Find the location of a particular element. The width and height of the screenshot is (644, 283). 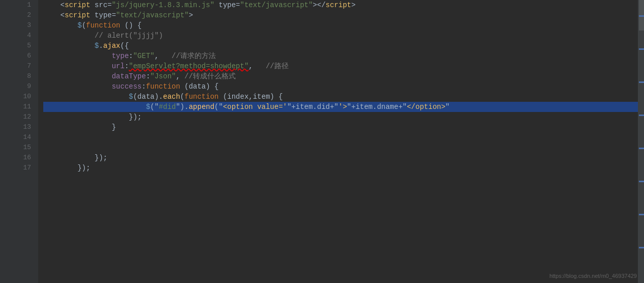

token: "js/jquery-1.8.3.min.js" is located at coordinates (163, 5).